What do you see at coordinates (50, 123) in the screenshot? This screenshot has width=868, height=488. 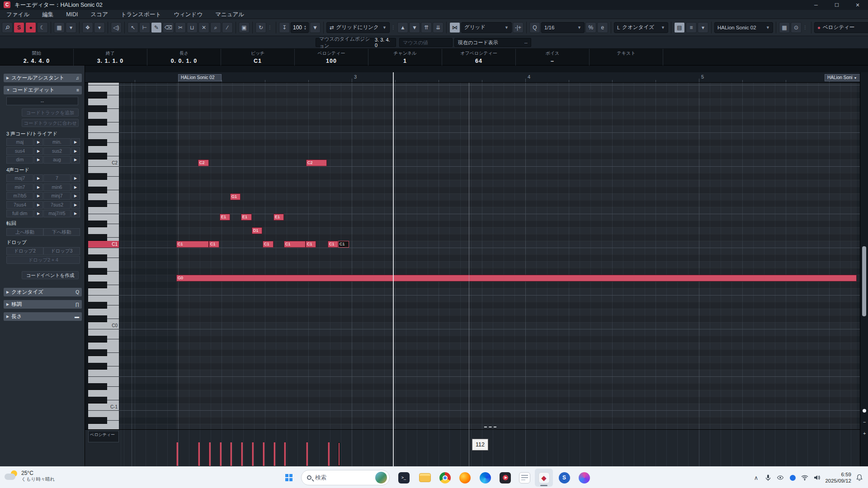 I see `match-chord-track-button: コードトラックに合わせる` at bounding box center [50, 123].